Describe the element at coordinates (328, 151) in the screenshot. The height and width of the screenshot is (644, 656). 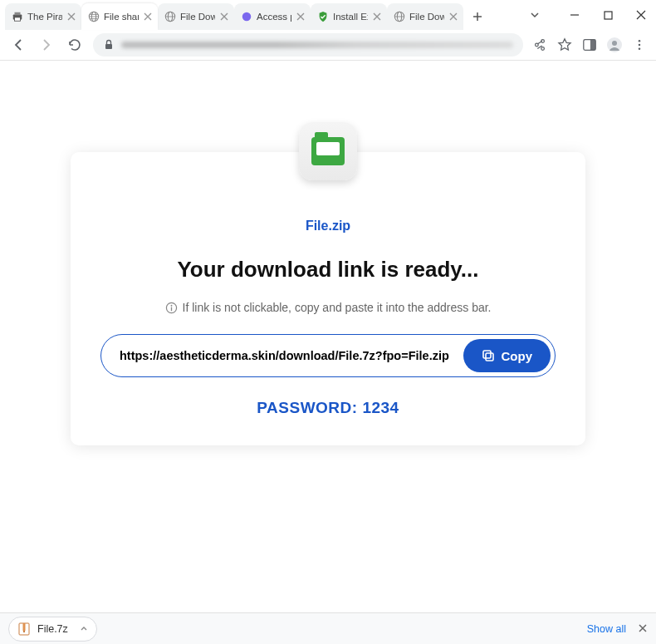
I see `archive-icon` at that location.